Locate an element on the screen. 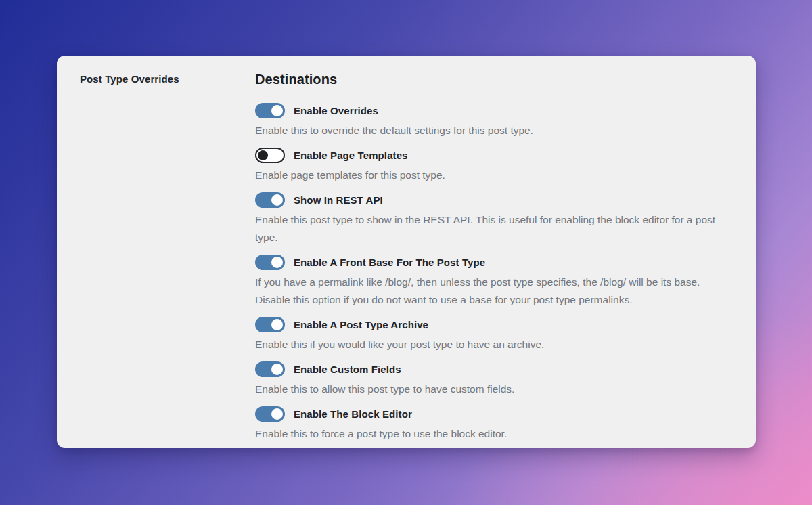 Image resolution: width=812 pixels, height=505 pixels. setting-description: Enable page templates for this post type… is located at coordinates (493, 175).